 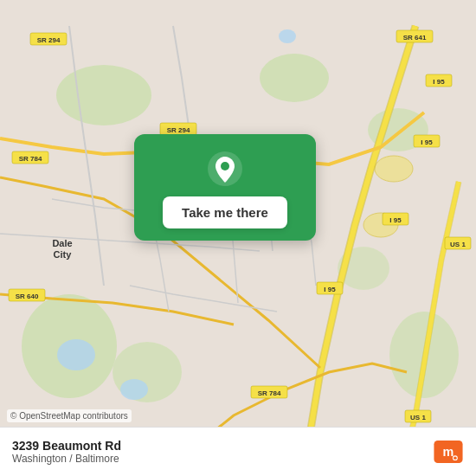 I want to click on svg-text: City, so click(x=63, y=254).